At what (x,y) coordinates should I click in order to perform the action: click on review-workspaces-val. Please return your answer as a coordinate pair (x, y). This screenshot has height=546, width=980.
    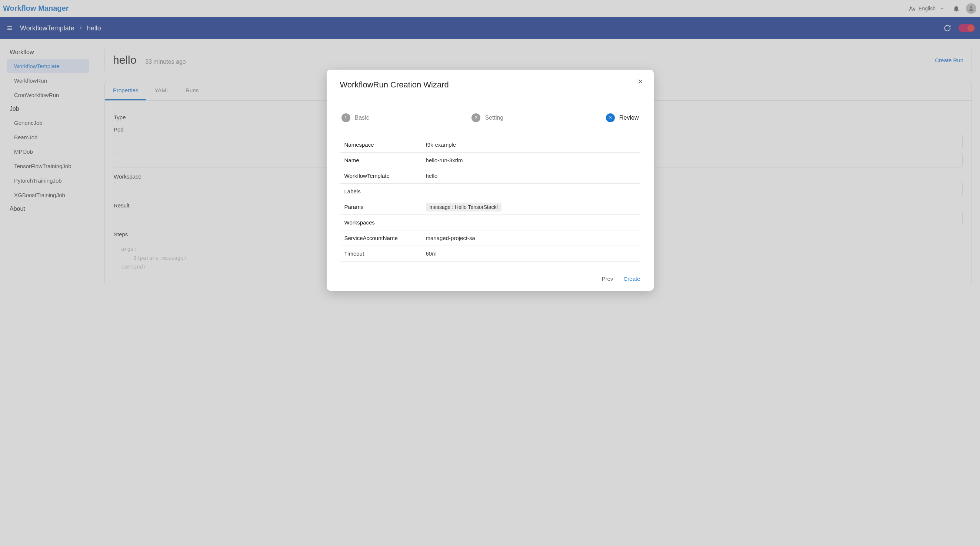
    Looking at the image, I should click on (531, 223).